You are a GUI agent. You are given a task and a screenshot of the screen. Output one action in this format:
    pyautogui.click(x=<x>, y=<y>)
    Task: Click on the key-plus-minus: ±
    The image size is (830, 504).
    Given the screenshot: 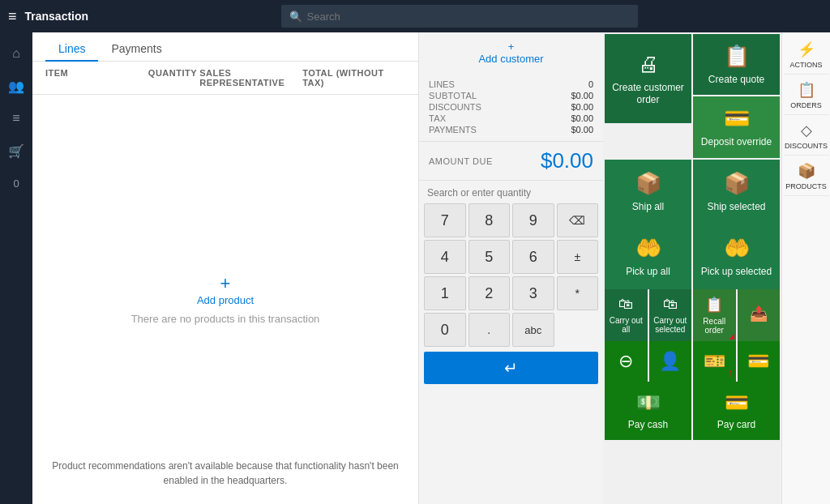 What is the action you would take?
    pyautogui.click(x=578, y=257)
    